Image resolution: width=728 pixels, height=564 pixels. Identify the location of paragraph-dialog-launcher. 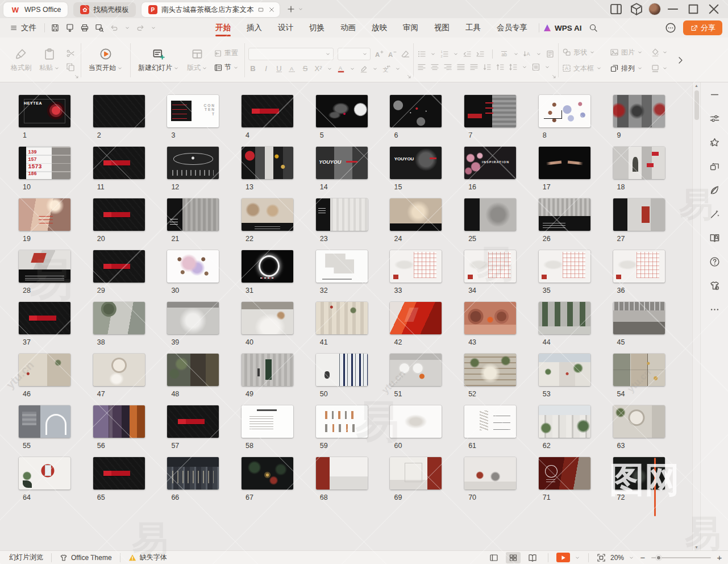
(554, 77).